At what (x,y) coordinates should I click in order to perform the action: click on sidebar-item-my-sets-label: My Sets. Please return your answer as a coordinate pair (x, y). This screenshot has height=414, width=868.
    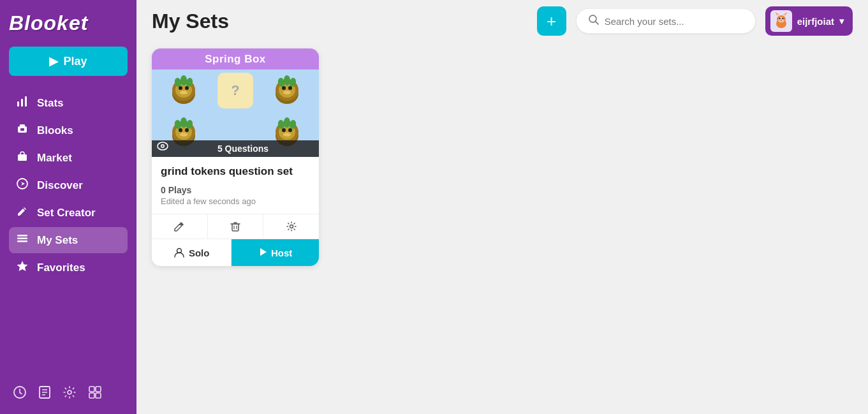
    Looking at the image, I should click on (57, 240).